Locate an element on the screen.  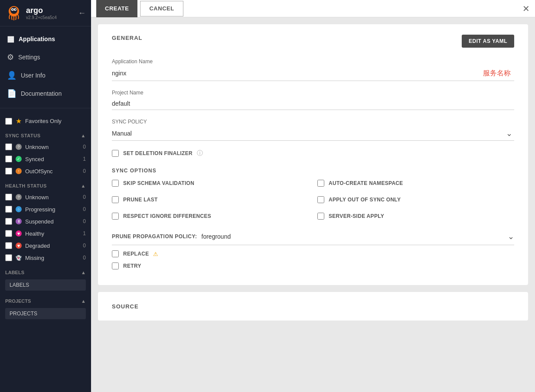
filter-cb-outofsync is located at coordinates (9, 171).